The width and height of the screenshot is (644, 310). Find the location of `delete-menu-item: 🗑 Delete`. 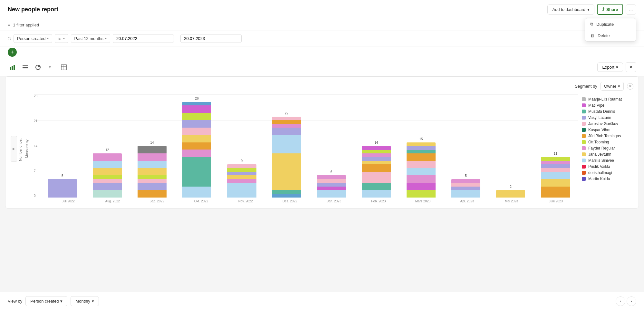

delete-menu-item: 🗑 Delete is located at coordinates (610, 35).